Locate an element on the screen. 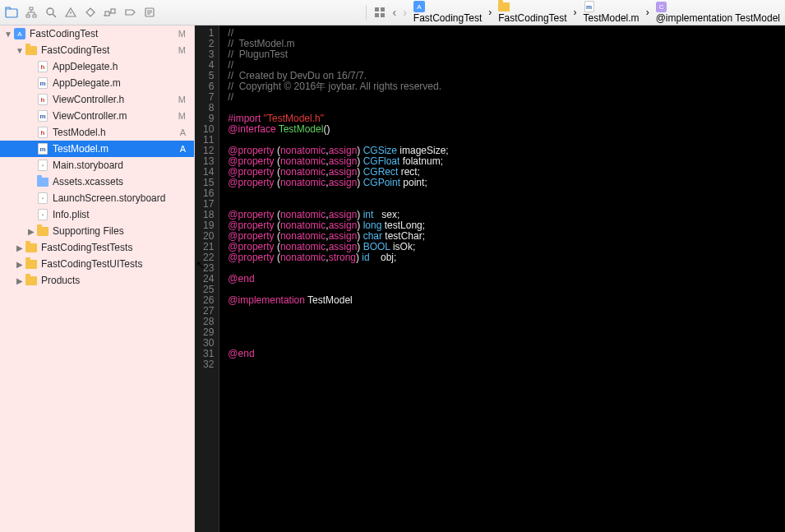  file-label: FastCodingTestTests is located at coordinates (112, 247).